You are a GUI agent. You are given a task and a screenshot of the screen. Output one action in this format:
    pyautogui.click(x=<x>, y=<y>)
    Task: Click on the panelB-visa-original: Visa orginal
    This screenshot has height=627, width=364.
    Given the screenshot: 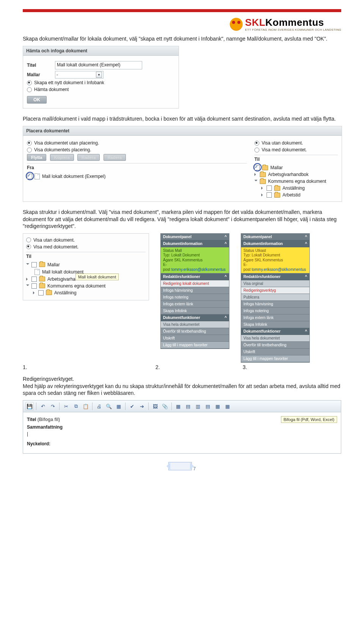 What is the action you would take?
    pyautogui.click(x=275, y=284)
    